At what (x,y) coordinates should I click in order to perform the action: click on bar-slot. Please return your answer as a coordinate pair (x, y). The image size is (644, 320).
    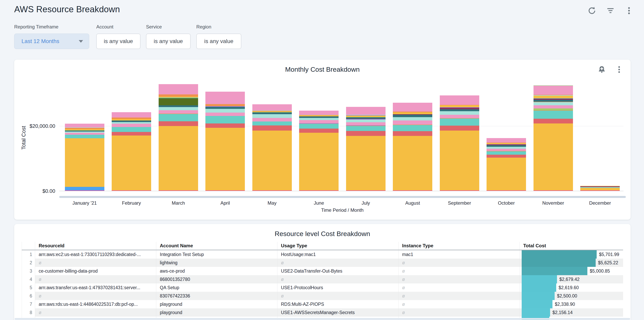
    Looking at the image, I should click on (506, 135).